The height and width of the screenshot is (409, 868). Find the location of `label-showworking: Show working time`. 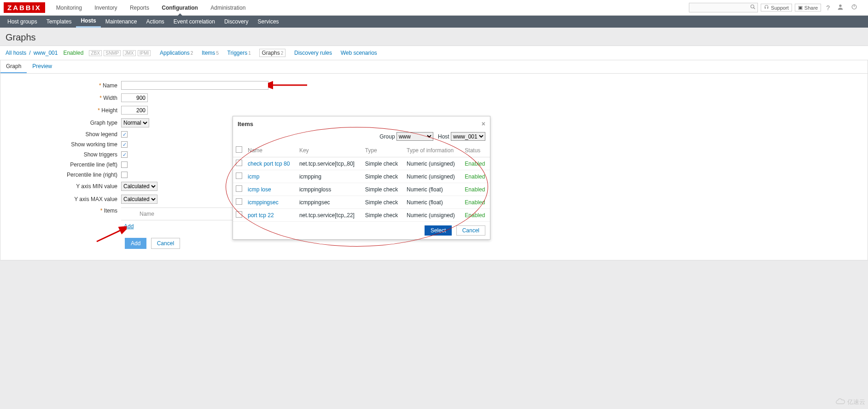

label-showworking: Show working time is located at coordinates (64, 144).